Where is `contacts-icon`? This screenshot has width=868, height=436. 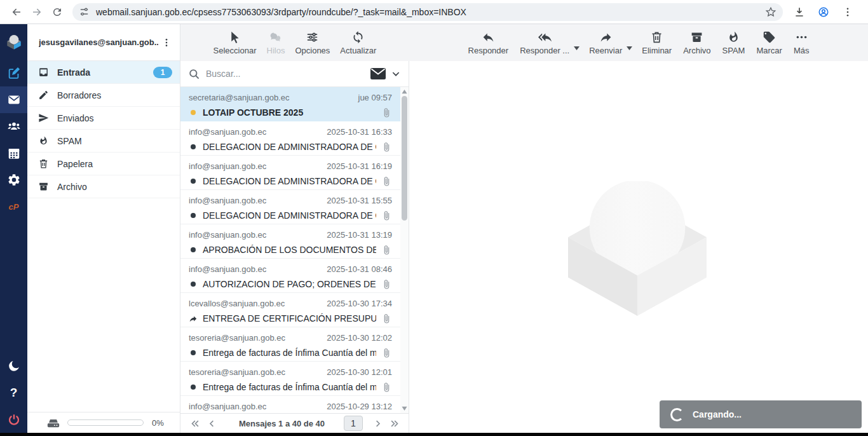 contacts-icon is located at coordinates (14, 126).